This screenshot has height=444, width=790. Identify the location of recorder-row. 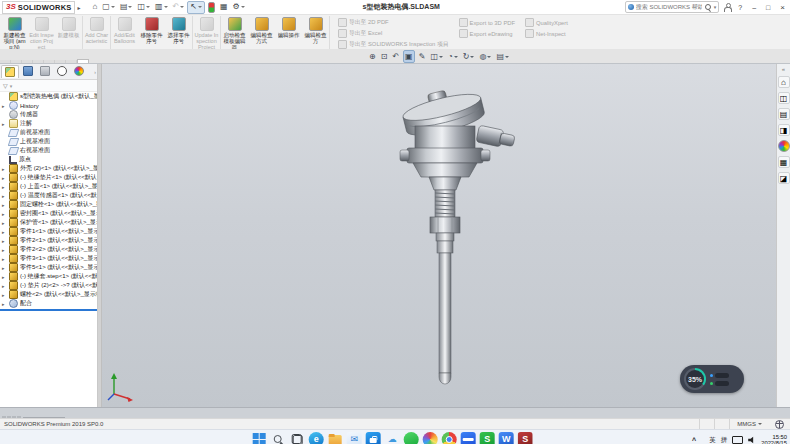
(720, 384).